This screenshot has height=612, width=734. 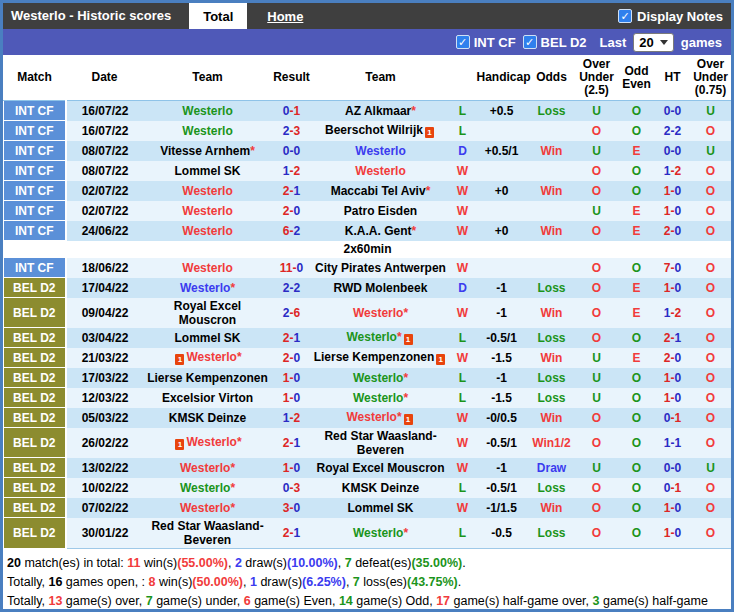 What do you see at coordinates (530, 42) in the screenshot?
I see `bel-d2-checkbox: ✓` at bounding box center [530, 42].